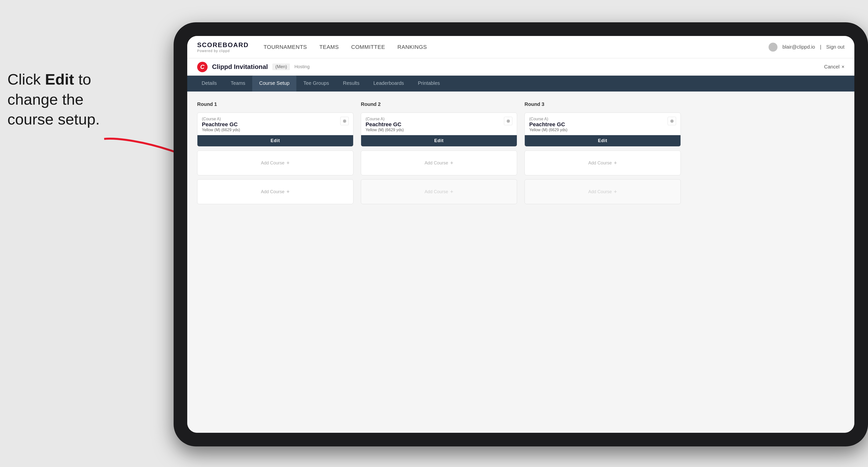 The image size is (868, 467). What do you see at coordinates (602, 153) in the screenshot?
I see `round-3-column: Round 3 (Course A) Peachtree GC Yellow (…` at bounding box center [602, 153].